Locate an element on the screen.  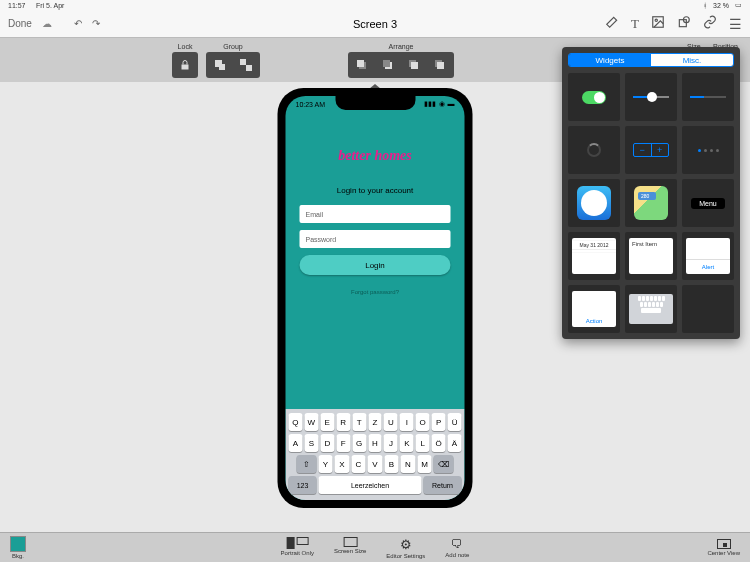
widget-switch is located at coordinates (594, 97).